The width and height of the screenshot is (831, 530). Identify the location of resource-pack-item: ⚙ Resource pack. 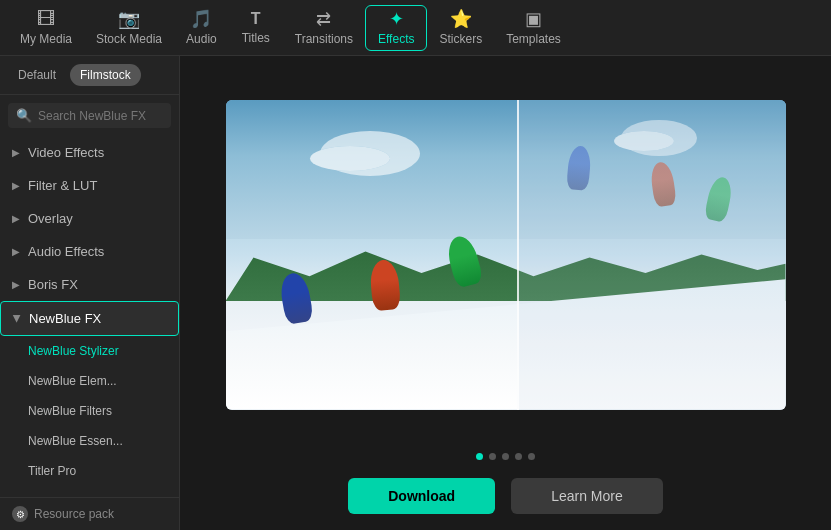
(90, 514).